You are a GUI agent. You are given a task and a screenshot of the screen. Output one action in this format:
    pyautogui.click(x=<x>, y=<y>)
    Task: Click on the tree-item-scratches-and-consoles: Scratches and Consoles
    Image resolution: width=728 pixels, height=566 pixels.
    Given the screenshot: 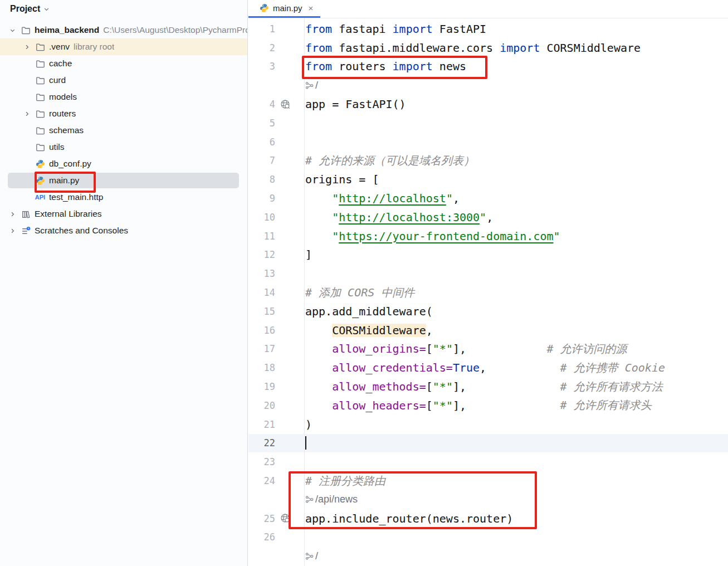 What is the action you would take?
    pyautogui.click(x=124, y=231)
    